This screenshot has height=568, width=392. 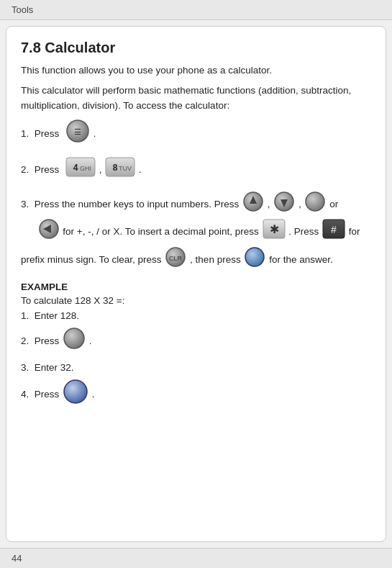 I want to click on bottom-bar: 44, so click(x=196, y=558).